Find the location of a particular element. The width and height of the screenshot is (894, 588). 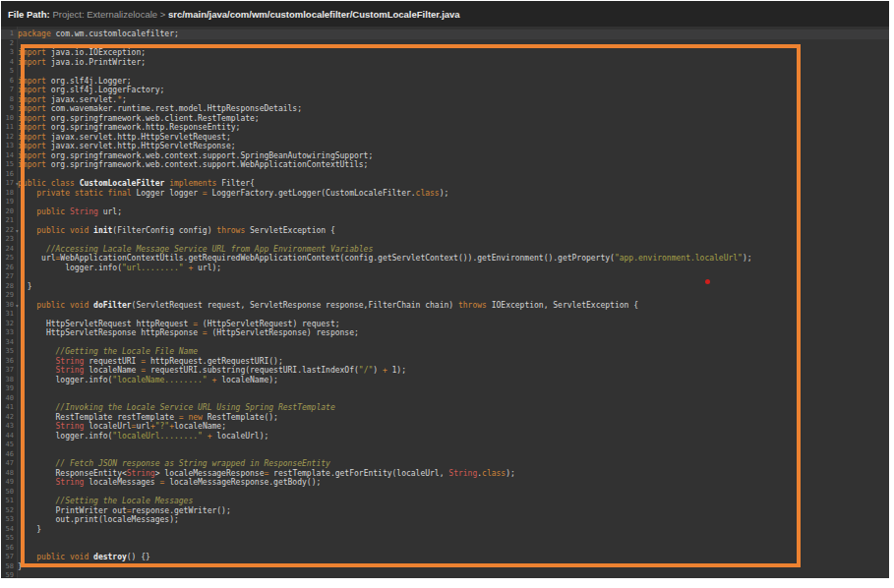

line-number: 5 is located at coordinates (10, 72).